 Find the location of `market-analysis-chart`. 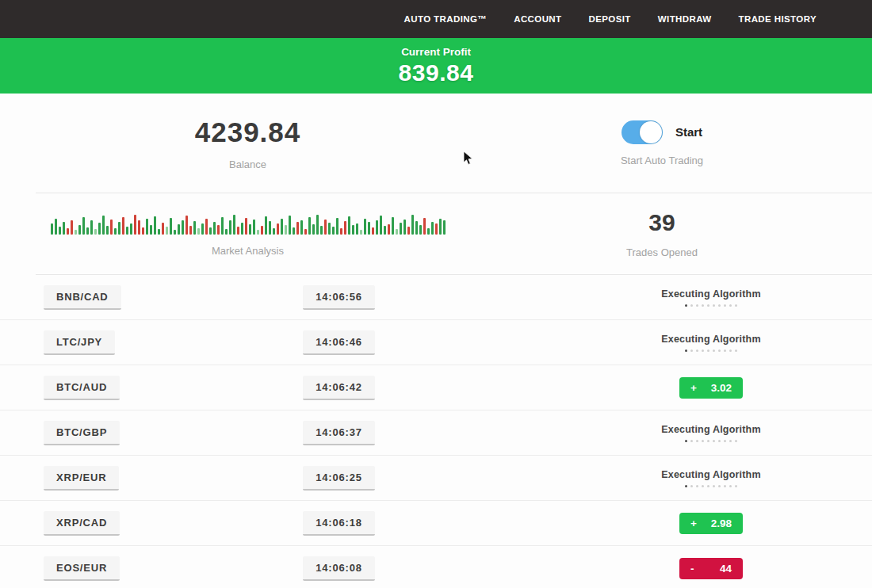

market-analysis-chart is located at coordinates (248, 223).